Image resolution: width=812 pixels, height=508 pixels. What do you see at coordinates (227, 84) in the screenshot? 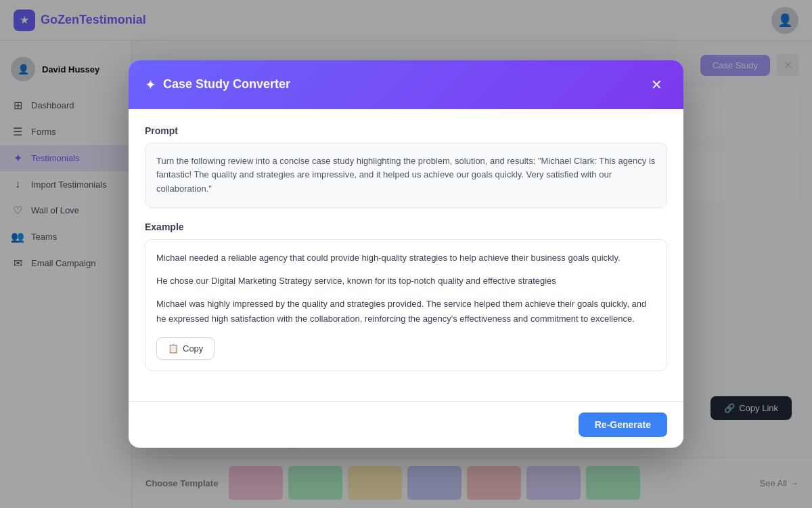
I see `modal-title: Case Study Converter` at bounding box center [227, 84].